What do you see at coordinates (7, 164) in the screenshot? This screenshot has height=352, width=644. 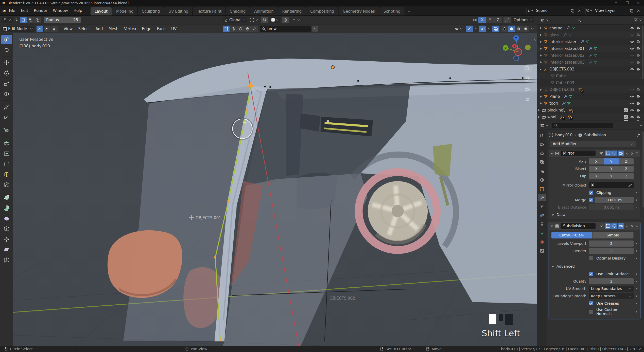 I see `tool-bevel` at bounding box center [7, 164].